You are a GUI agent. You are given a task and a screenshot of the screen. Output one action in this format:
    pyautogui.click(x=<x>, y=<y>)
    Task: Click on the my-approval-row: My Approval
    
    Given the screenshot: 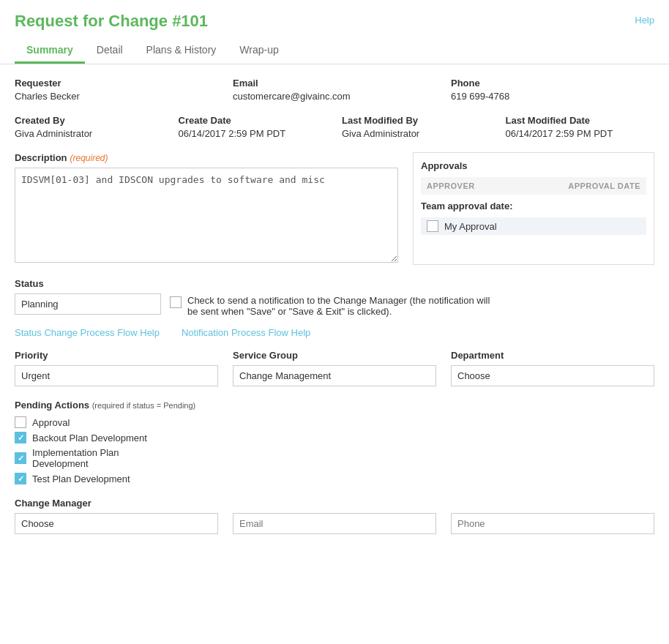 What is the action you would take?
    pyautogui.click(x=534, y=226)
    